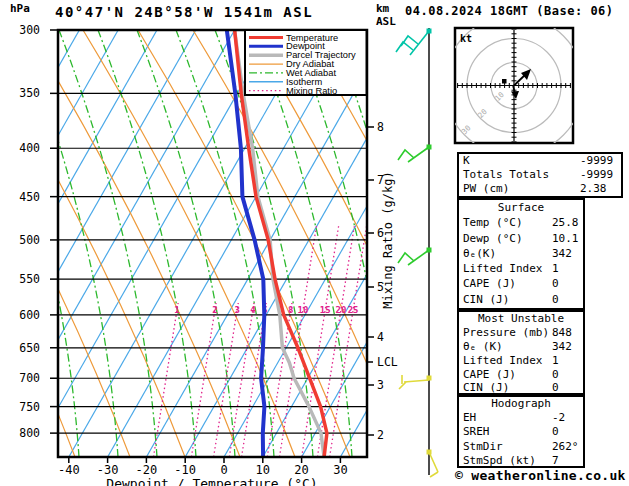  What do you see at coordinates (30, 197) in the screenshot?
I see `pressure-tick-label: 450` at bounding box center [30, 197].